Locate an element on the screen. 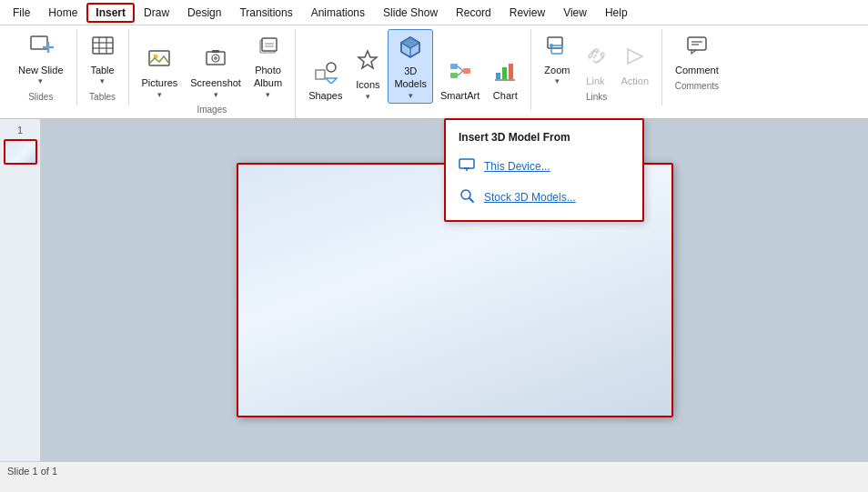 The height and width of the screenshot is (492, 868). zoom-icon is located at coordinates (557, 47).